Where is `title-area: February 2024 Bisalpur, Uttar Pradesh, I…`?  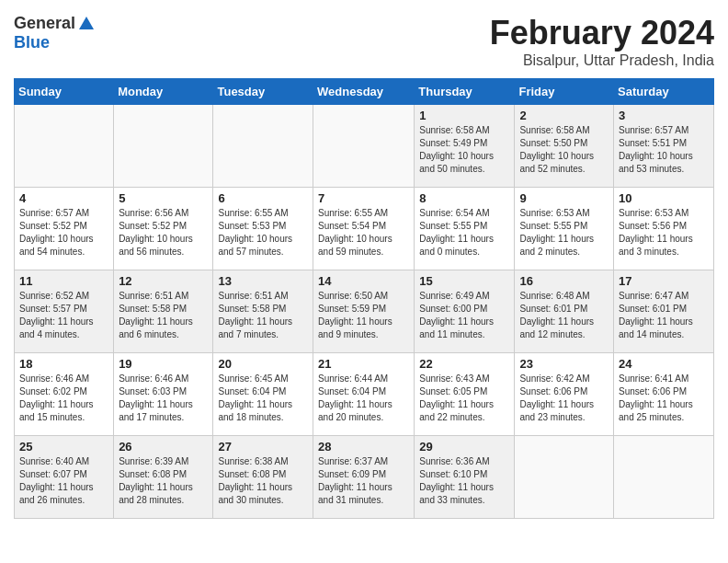
title-area: February 2024 Bisalpur, Uttar Pradesh, I… is located at coordinates (602, 41).